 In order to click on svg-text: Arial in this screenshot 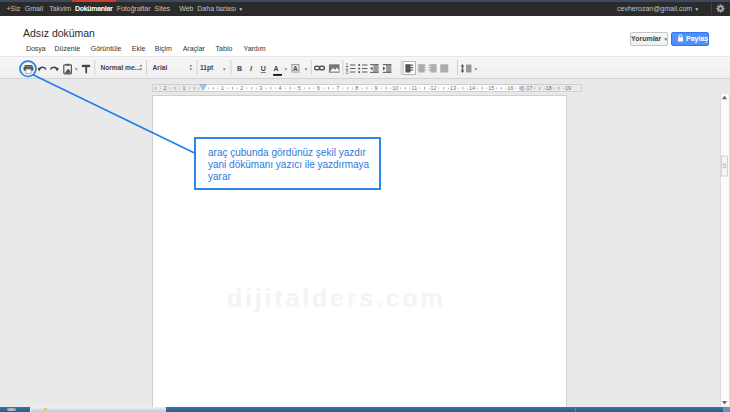, I will do `click(160, 68)`.